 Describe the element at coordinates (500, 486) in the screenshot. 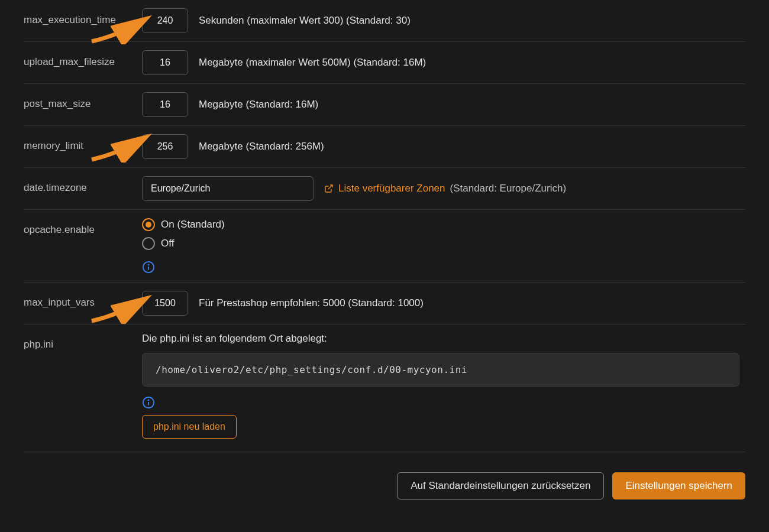

I see `reset-defaults-button: Auf Standardeinstellungen zurücksetzen` at that location.